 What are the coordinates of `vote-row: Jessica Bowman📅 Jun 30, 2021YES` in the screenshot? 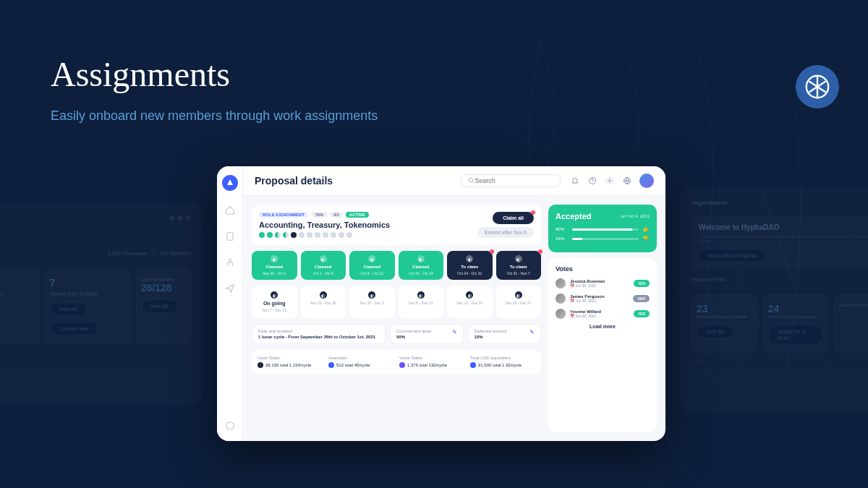 It's located at (603, 283).